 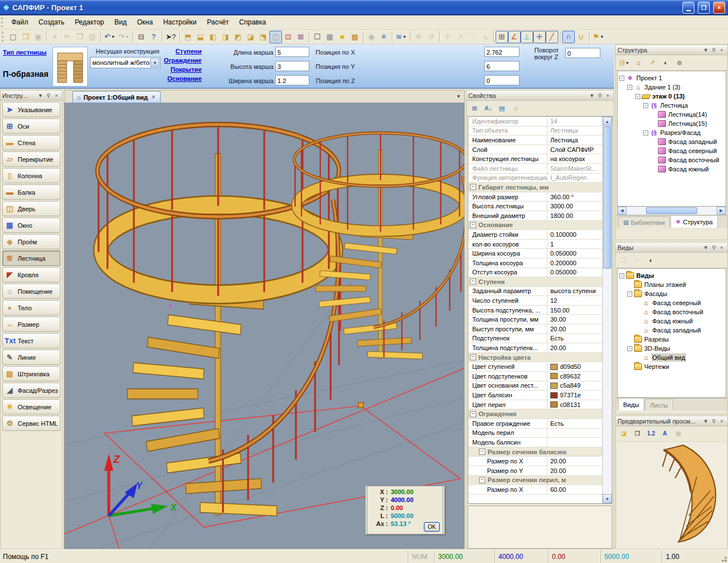 I want to click on property-row: Цвет ступеней d09d50, so click(x=535, y=367).